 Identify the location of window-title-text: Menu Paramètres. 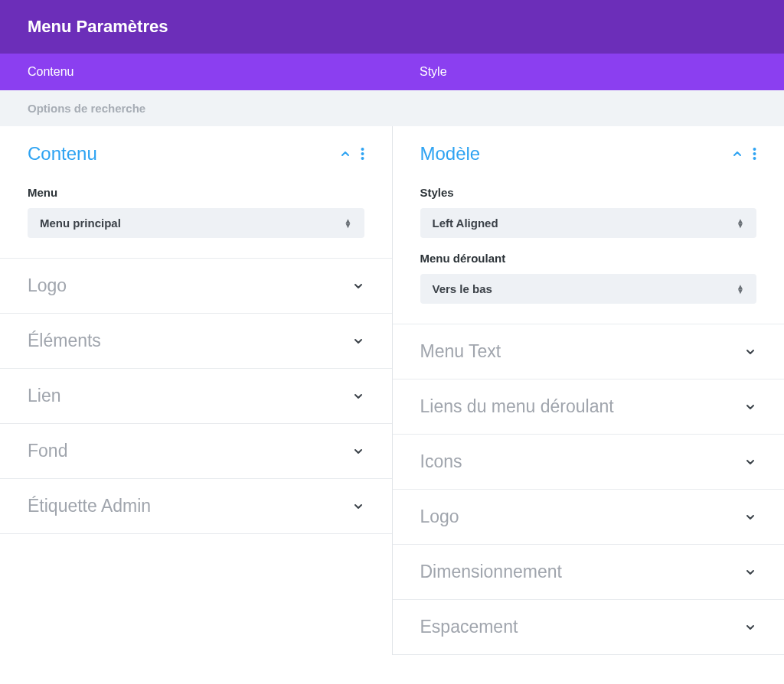
(98, 26).